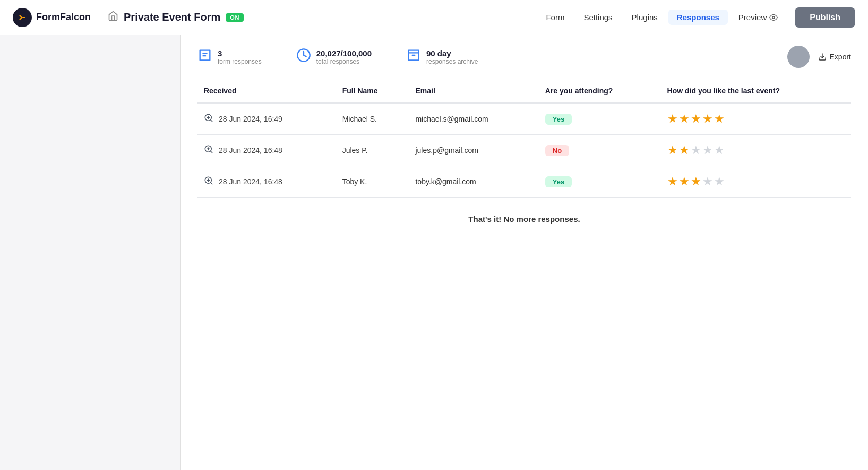 The height and width of the screenshot is (470, 868). Describe the element at coordinates (525, 219) in the screenshot. I see `no-more-text: That's it! No more responses.` at that location.